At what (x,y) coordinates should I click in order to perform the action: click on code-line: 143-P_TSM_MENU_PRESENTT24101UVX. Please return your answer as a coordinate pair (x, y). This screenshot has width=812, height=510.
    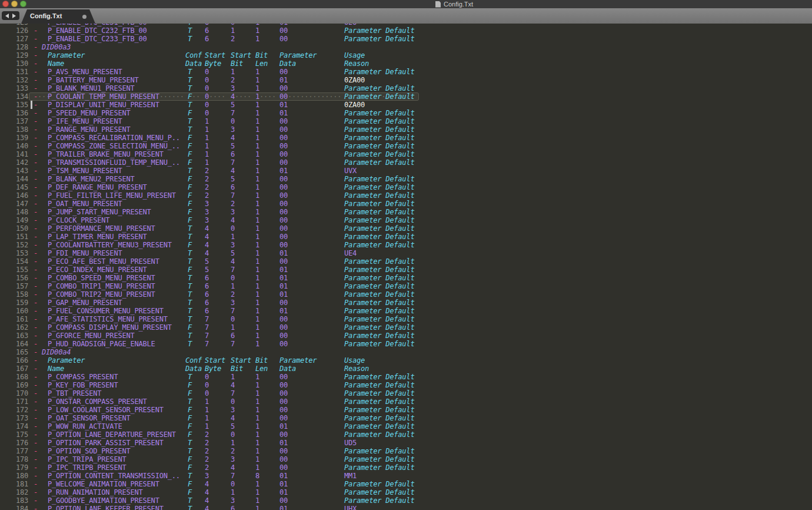
    Looking at the image, I should click on (406, 171).